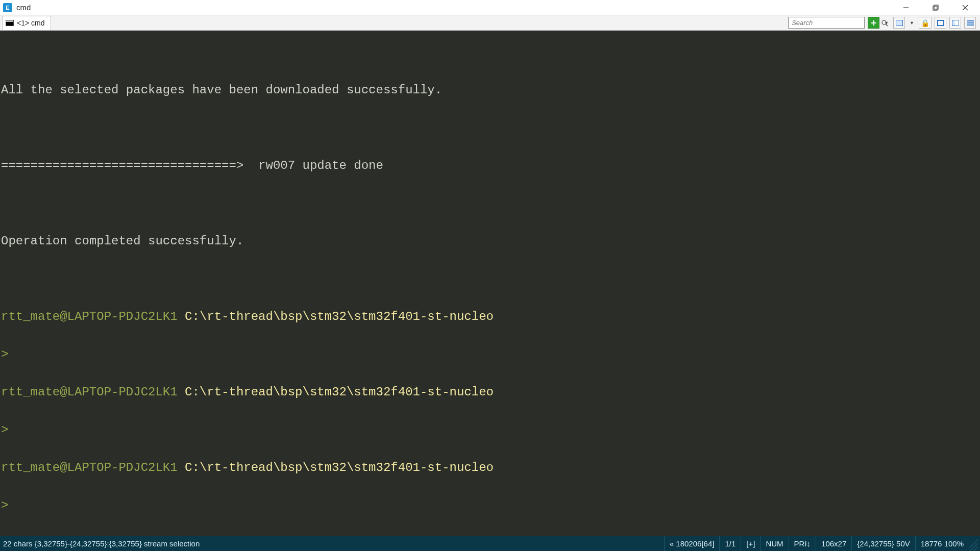 The width and height of the screenshot is (980, 551). What do you see at coordinates (970, 22) in the screenshot?
I see `menu-button` at bounding box center [970, 22].